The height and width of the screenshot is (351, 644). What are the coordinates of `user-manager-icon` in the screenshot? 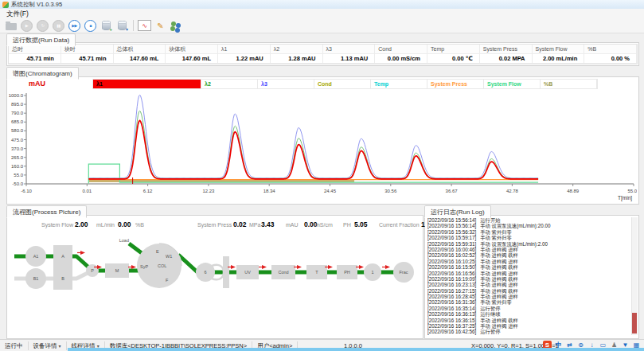 It's located at (177, 25).